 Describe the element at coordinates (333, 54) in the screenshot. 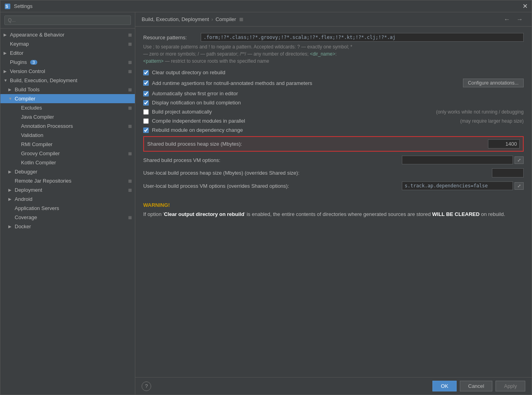

I see `hint-text: Use ; to separate patterns and ! to nega…` at that location.